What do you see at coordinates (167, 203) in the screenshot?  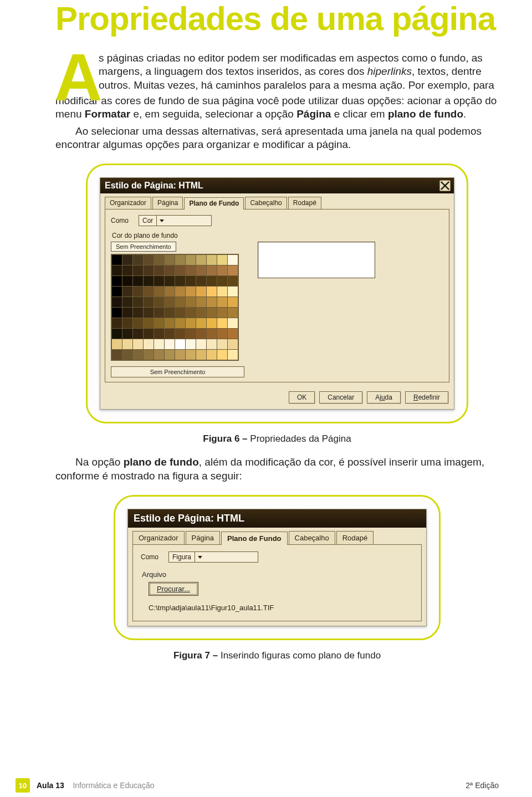 I see `tab-pagina: Página` at bounding box center [167, 203].